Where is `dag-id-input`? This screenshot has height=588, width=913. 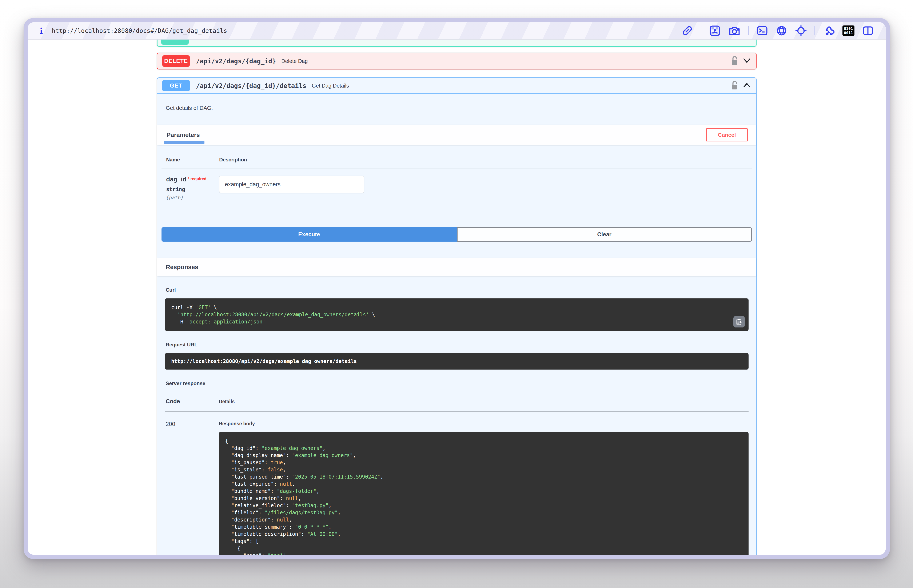
dag-id-input is located at coordinates (292, 184).